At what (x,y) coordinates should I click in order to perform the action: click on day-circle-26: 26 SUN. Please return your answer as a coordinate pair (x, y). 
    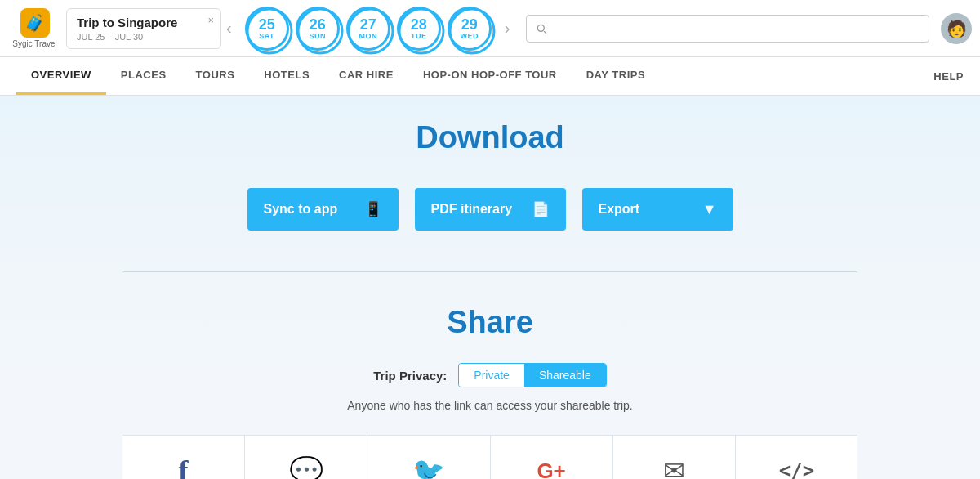
    Looking at the image, I should click on (318, 29).